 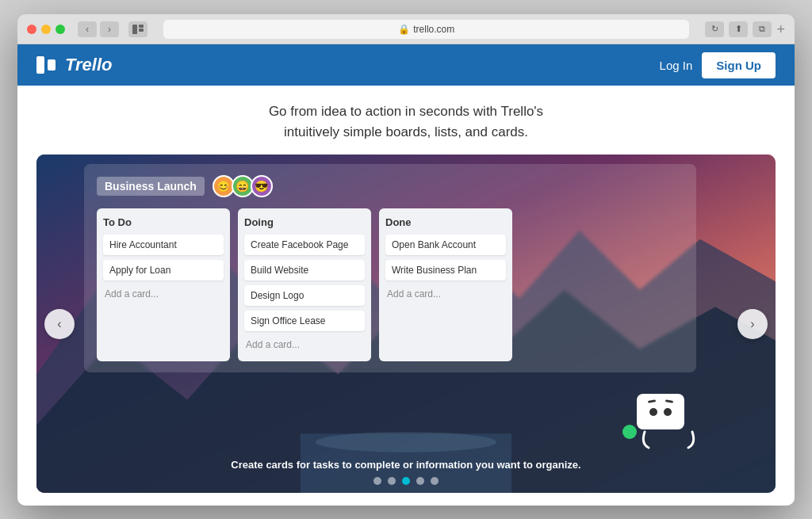 What do you see at coordinates (52, 65) in the screenshot?
I see `logo-rect-right` at bounding box center [52, 65].